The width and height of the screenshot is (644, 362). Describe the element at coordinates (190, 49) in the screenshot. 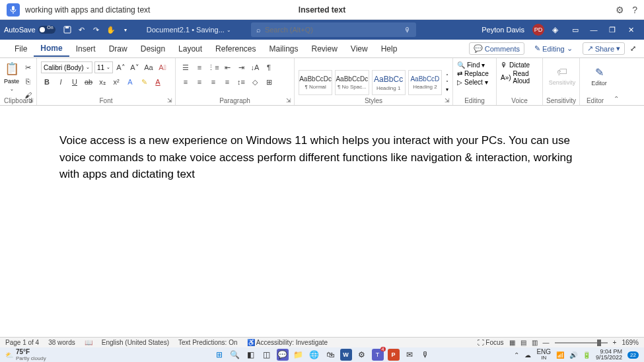

I see `tab-layout: Layout` at that location.